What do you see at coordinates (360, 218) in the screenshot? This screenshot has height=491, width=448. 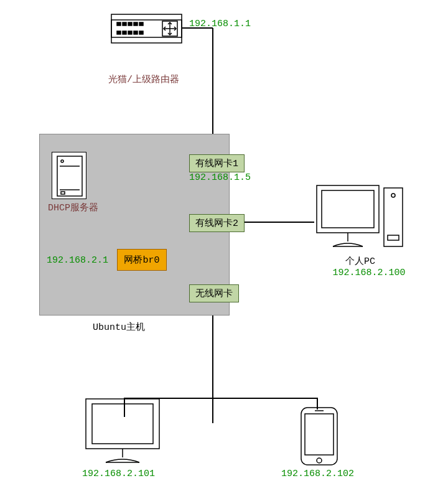 I see `pc-right-icon` at bounding box center [360, 218].